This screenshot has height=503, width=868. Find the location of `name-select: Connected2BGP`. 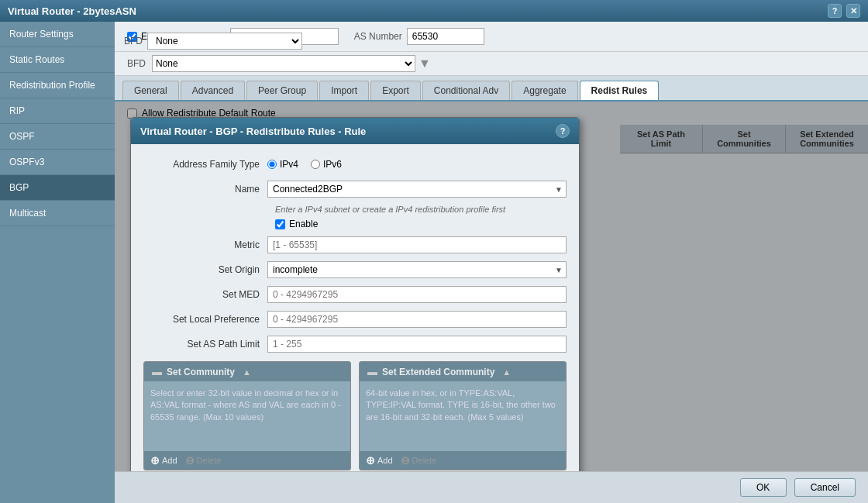

name-select: Connected2BGP is located at coordinates (417, 189).